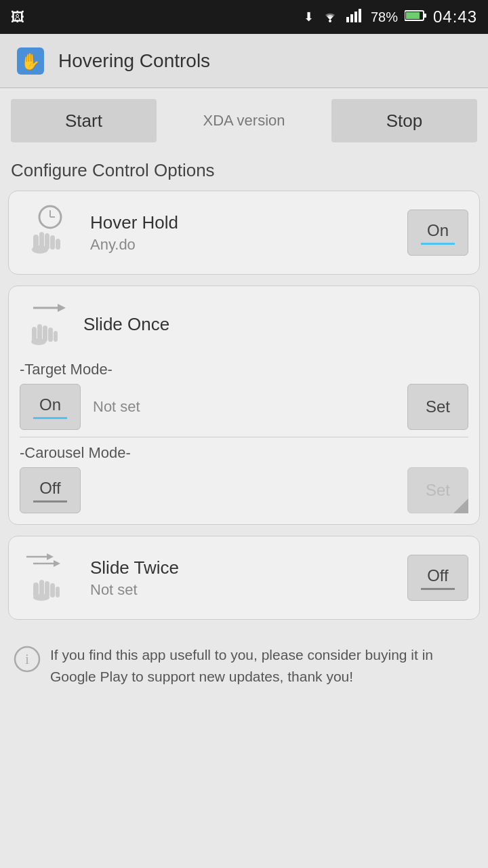  Describe the element at coordinates (244, 453) in the screenshot. I see `carousel-mode-label: -Carousel Mode-` at that location.